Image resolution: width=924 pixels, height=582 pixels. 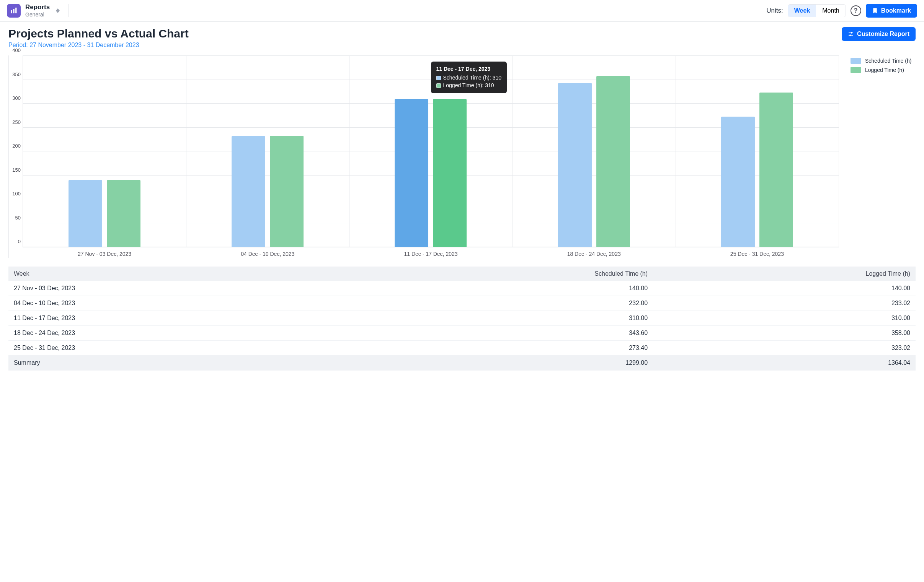 I want to click on app-label: Reports General, so click(x=38, y=11).